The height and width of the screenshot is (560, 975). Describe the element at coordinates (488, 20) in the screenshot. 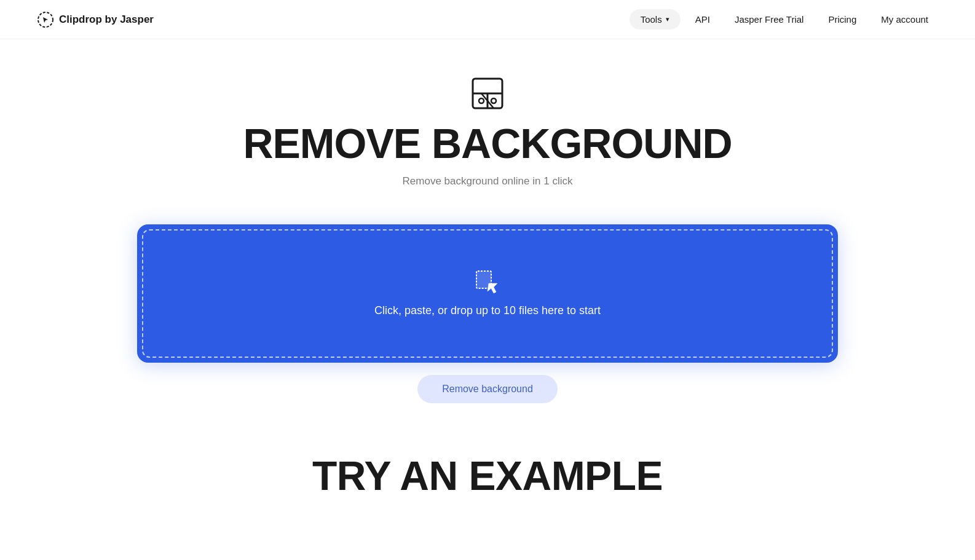

I see `navbar: Clipdrop by Jasper Tools ▾ API Jasper Fr…` at that location.